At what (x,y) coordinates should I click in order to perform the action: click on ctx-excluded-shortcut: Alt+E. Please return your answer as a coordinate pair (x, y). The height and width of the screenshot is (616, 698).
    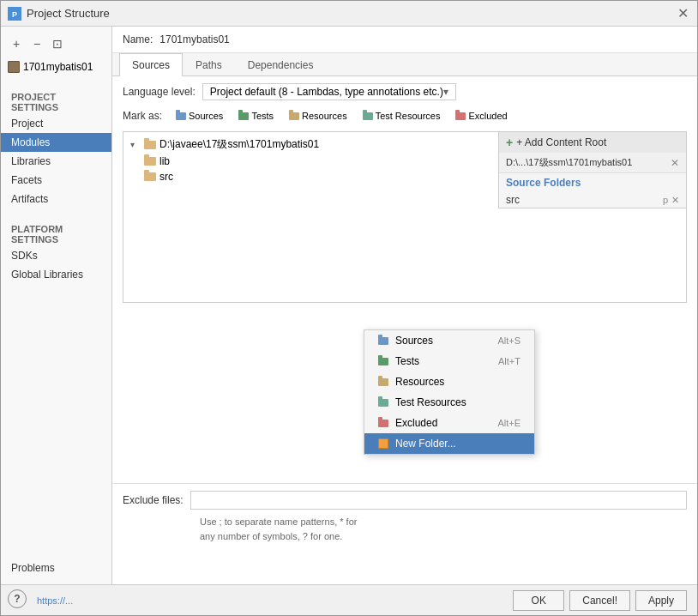
    Looking at the image, I should click on (509, 423).